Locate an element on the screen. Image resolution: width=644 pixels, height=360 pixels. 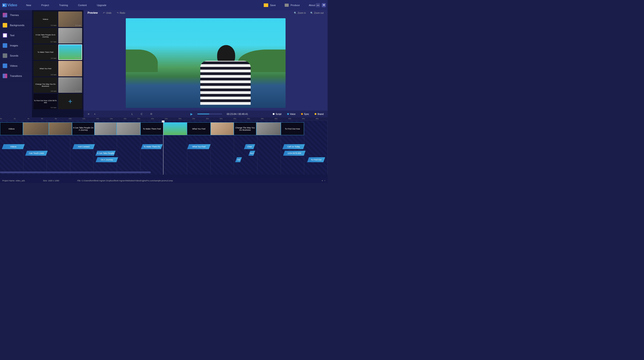
status-size: Size: 1920 x 1080 is located at coordinates (51, 181).